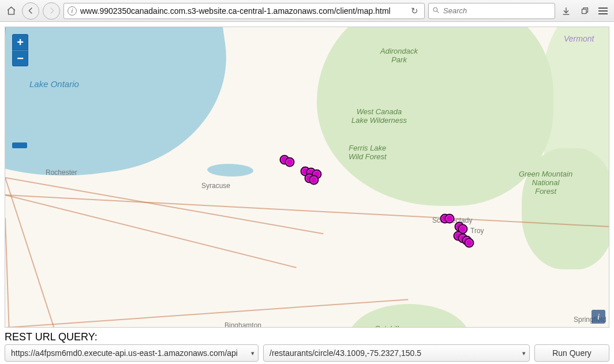 This screenshot has width=614, height=364. Describe the element at coordinates (497, 10) in the screenshot. I see `search-input` at that location.